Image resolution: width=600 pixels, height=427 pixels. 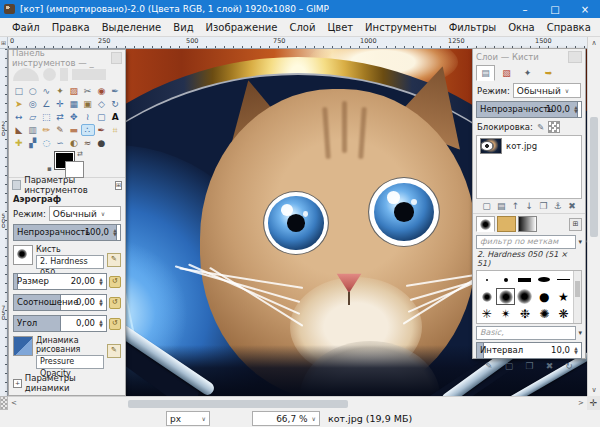 I want to click on vertical-scrollbar: ∧ ∨, so click(x=594, y=216).